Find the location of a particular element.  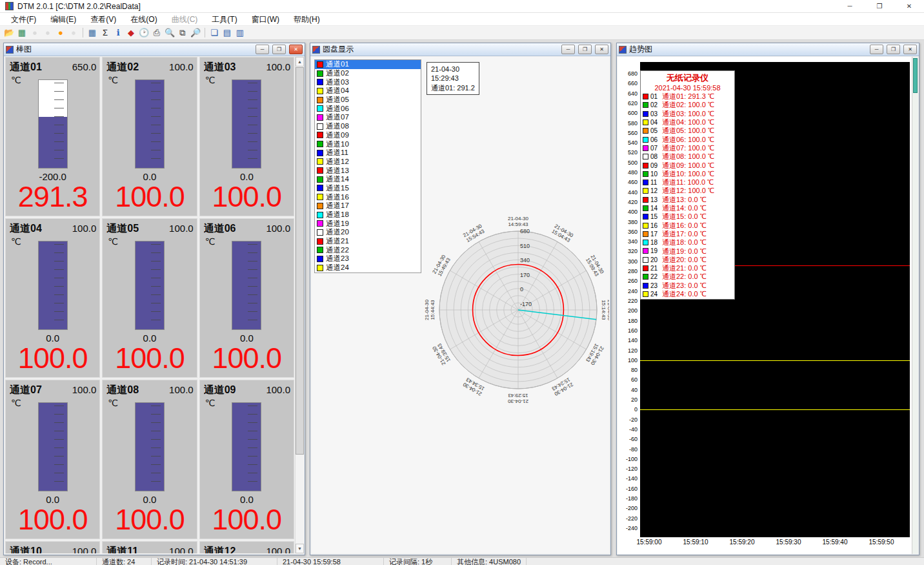

channel-list-item: 通道04 is located at coordinates (368, 91).